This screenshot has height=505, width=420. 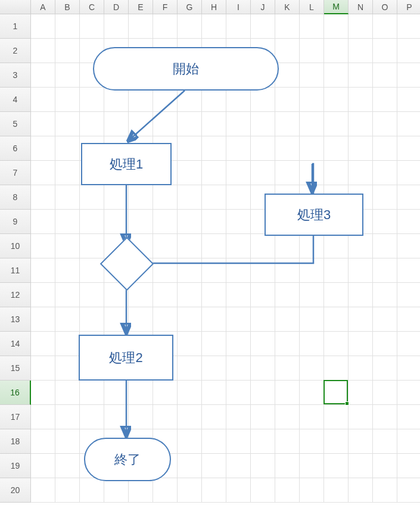 What do you see at coordinates (314, 215) in the screenshot?
I see `flowchart-process3-label: 処理3` at bounding box center [314, 215].